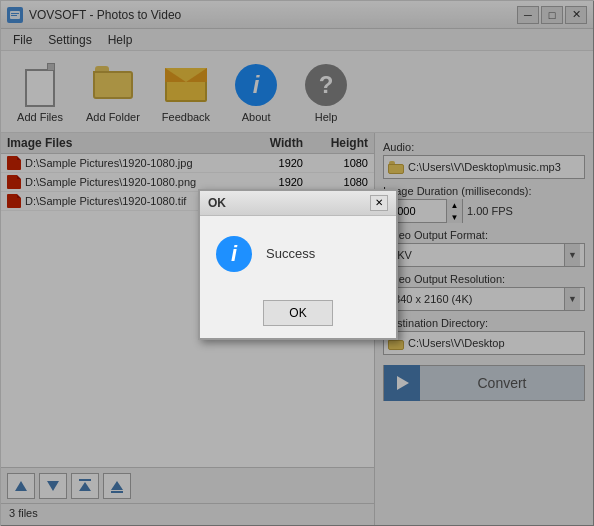 The width and height of the screenshot is (594, 526). I want to click on modal-message: Success, so click(290, 254).